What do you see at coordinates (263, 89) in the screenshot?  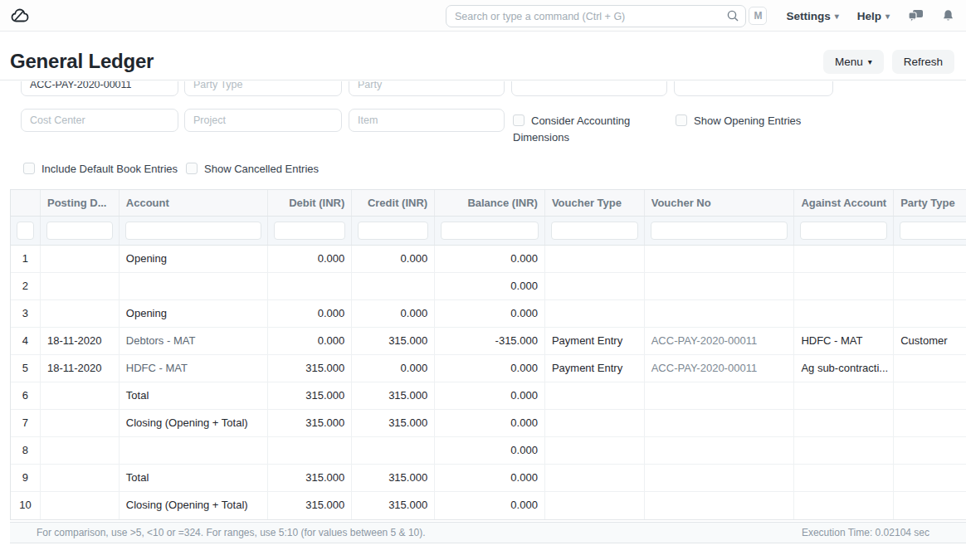 I see `party-type-filter` at bounding box center [263, 89].